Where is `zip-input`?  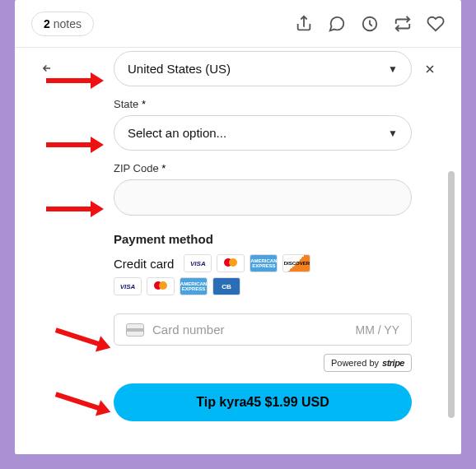 zip-input is located at coordinates (263, 197).